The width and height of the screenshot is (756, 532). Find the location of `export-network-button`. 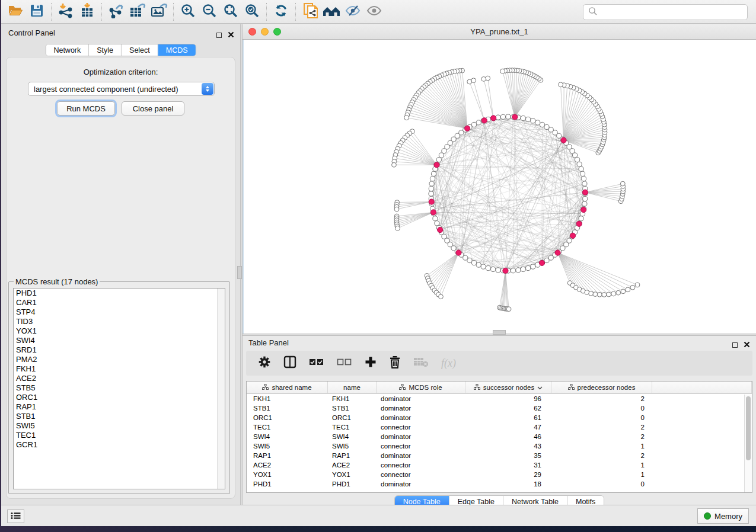

export-network-button is located at coordinates (116, 12).